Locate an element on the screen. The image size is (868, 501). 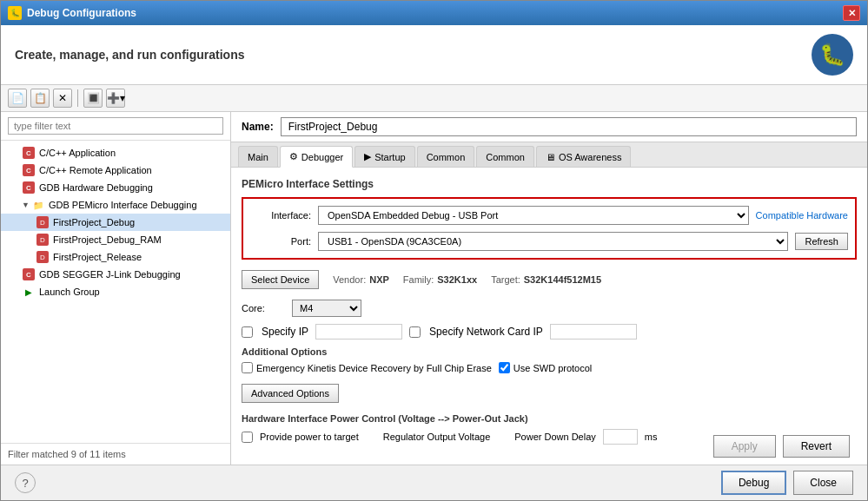
apply-revert-area: Apply Revert is located at coordinates (782, 446).